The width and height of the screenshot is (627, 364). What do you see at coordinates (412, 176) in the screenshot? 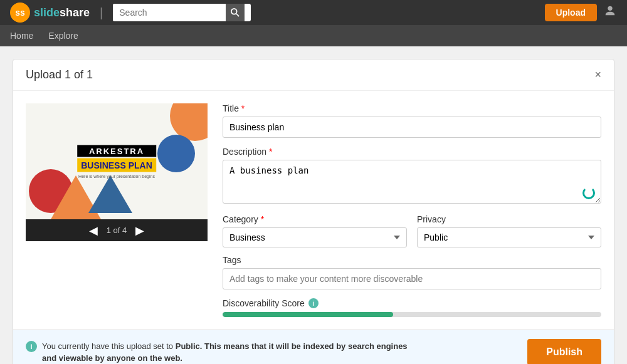
I see `description-group: Description * A business plan` at bounding box center [412, 176].